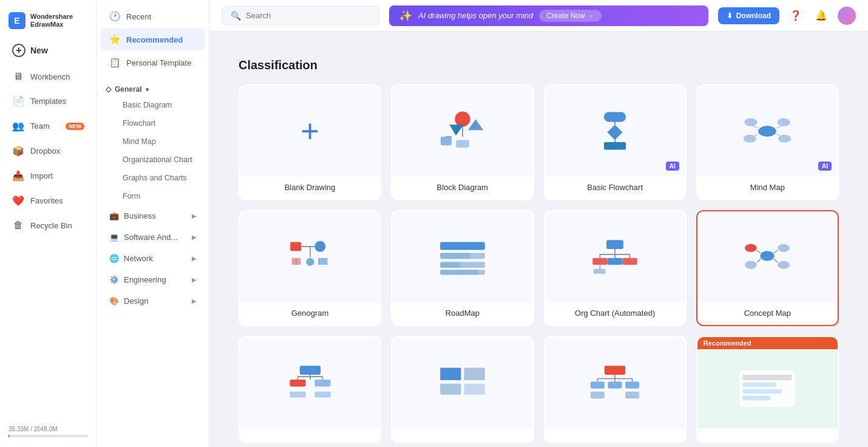  Describe the element at coordinates (49, 126) in the screenshot. I see `sidebar-item-team: 👥 Team NEW` at that location.